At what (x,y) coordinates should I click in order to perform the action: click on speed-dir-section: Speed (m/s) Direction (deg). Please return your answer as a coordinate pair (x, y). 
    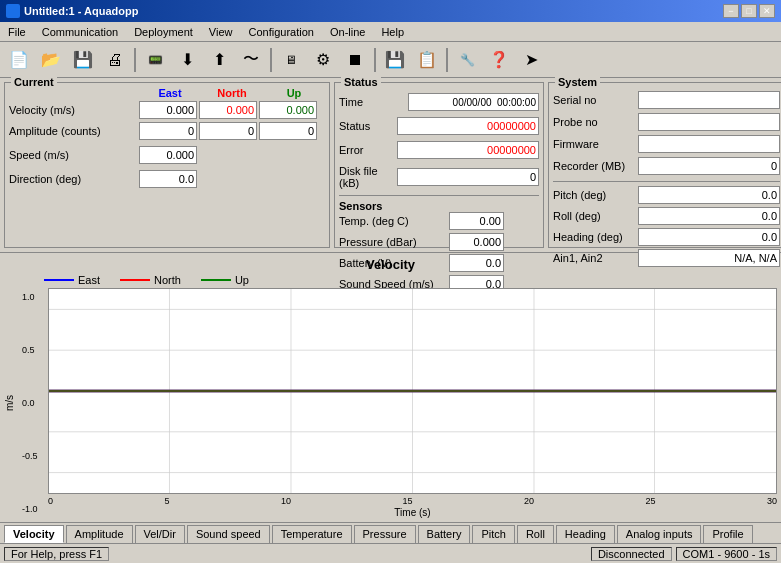
    Looking at the image, I should click on (167, 168).